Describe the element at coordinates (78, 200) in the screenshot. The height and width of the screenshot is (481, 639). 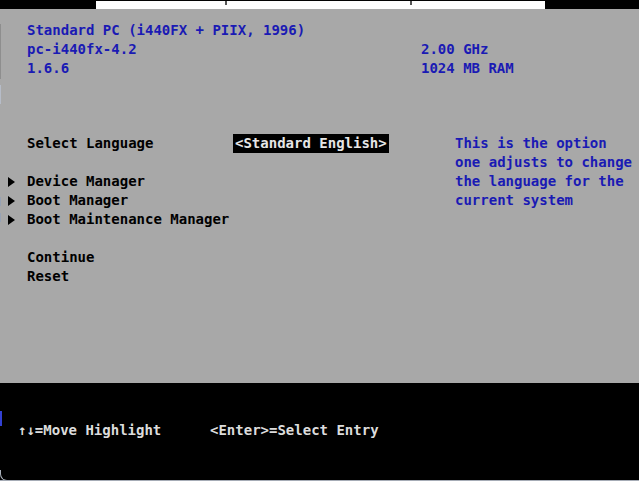
I see `menu-item-boot-manager: Boot Manager` at that location.